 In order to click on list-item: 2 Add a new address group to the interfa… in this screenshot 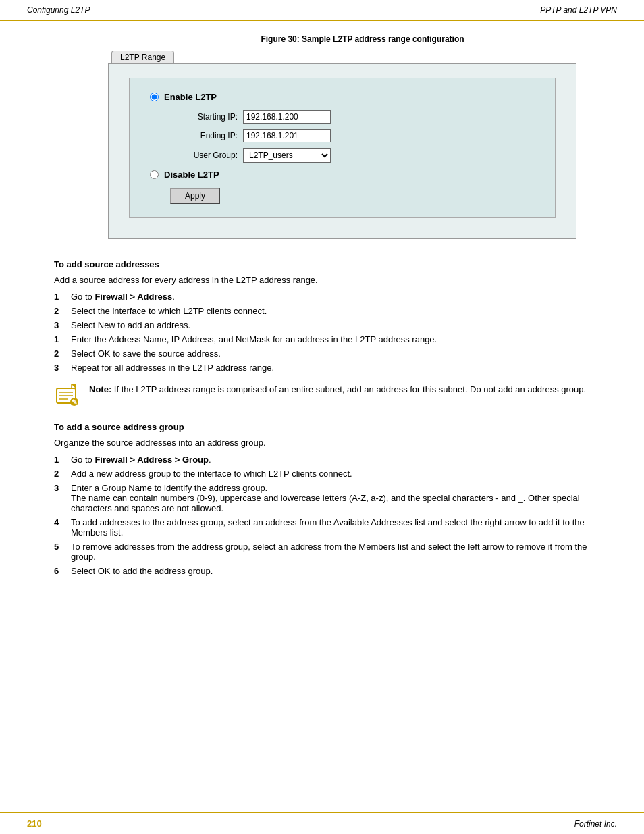, I will do `click(322, 474)`.